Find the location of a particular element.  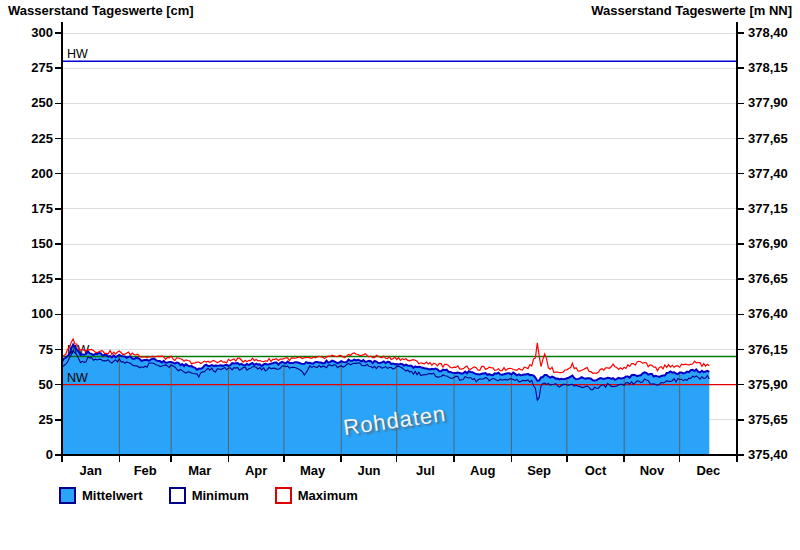

right-axis-tick-label: 377,15 is located at coordinates (774, 209).